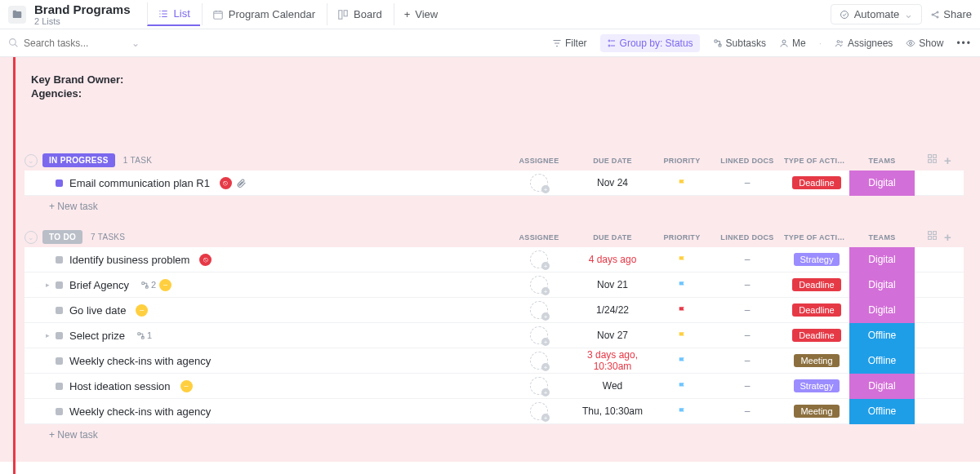 The image size is (980, 474). What do you see at coordinates (924, 43) in the screenshot?
I see `show-button: Show` at bounding box center [924, 43].